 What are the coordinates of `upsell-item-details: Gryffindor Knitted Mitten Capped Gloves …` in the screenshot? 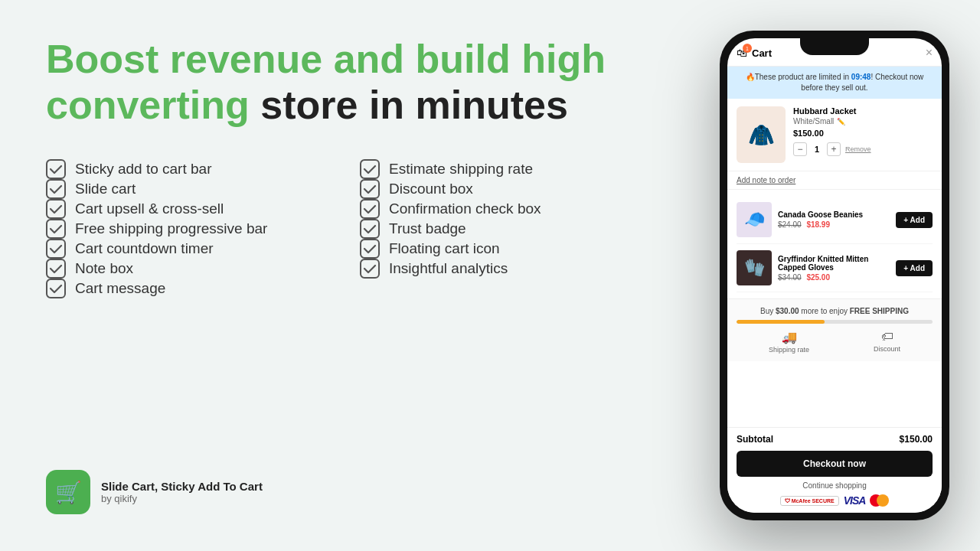 It's located at (834, 268).